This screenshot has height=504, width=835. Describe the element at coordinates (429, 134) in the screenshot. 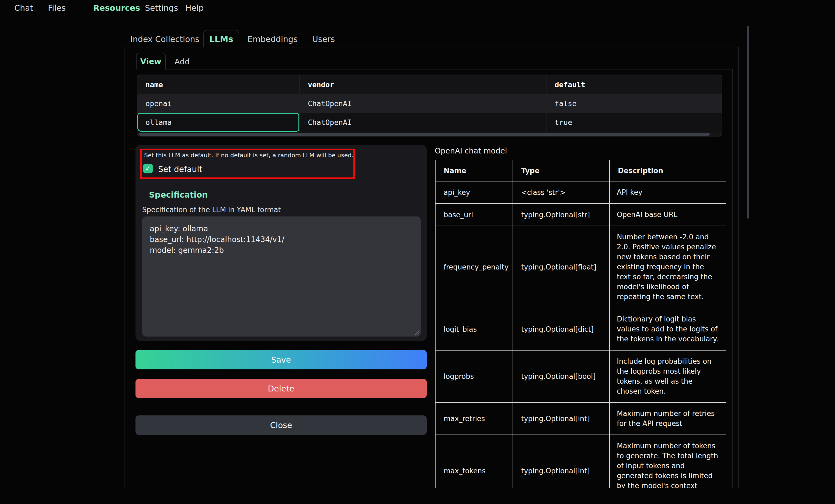

I see `llm-table-hscrollbar-track` at that location.